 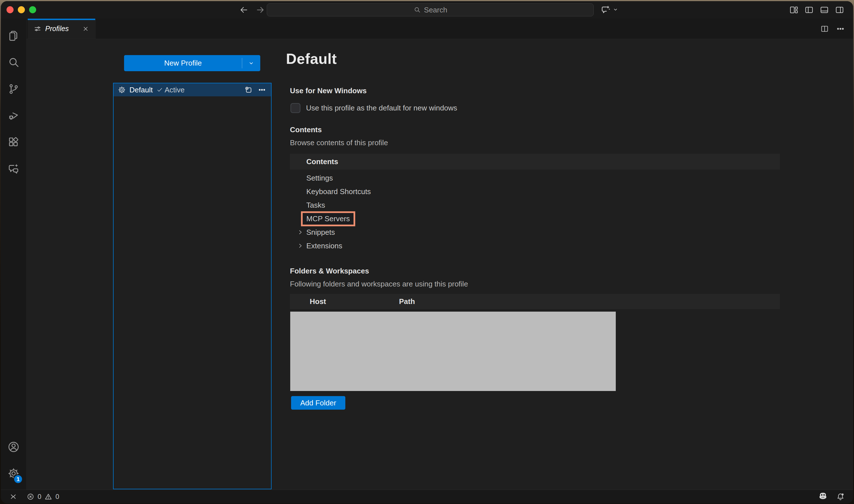 I want to click on more-actions-icon, so click(x=840, y=29).